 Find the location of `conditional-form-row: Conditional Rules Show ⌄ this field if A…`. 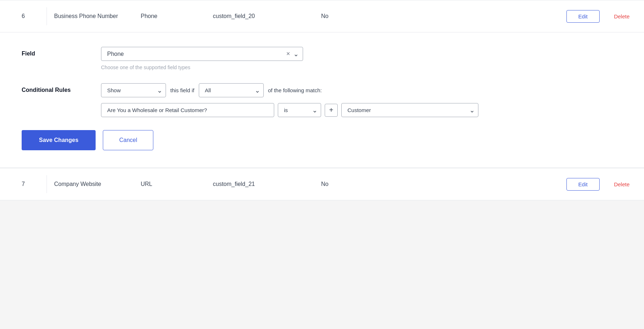

conditional-form-row: Conditional Rules Show ⌄ this field if A… is located at coordinates (322, 100).